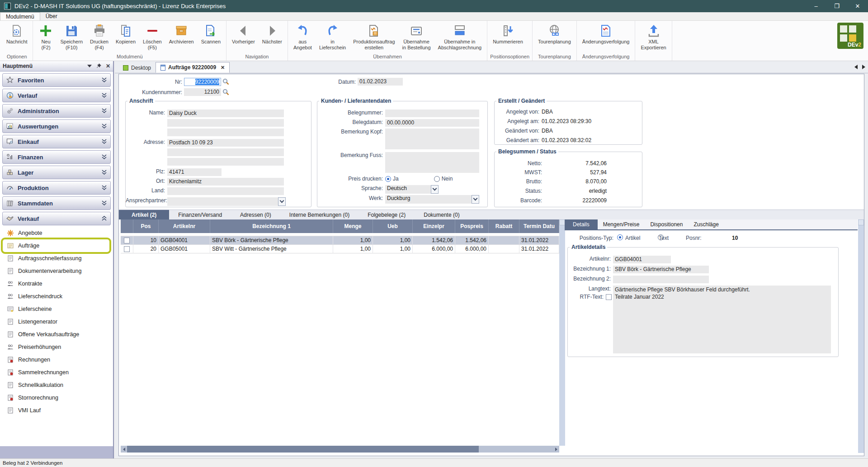 The width and height of the screenshot is (868, 467). Describe the element at coordinates (52, 16) in the screenshot. I see `menu-ueber: Über` at that location.